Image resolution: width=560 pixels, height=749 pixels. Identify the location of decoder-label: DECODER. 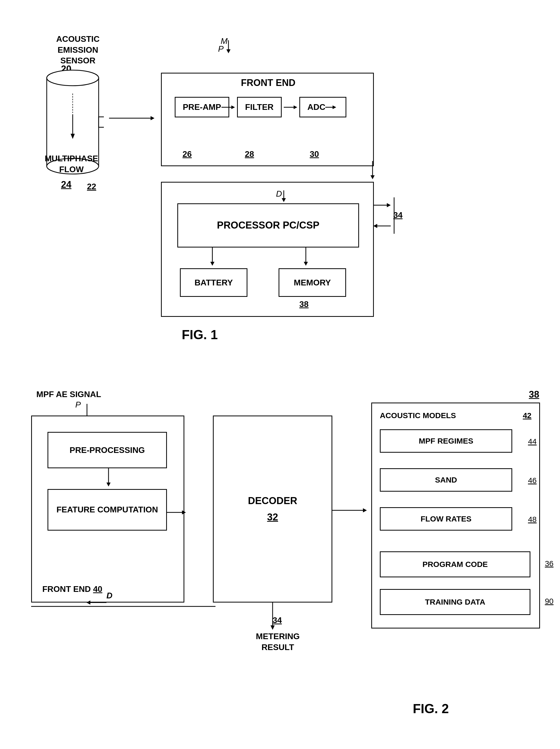
(273, 501).